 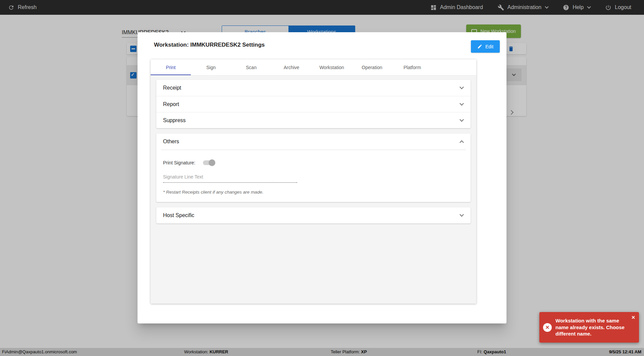 I want to click on accordion-report: Report, so click(x=313, y=104).